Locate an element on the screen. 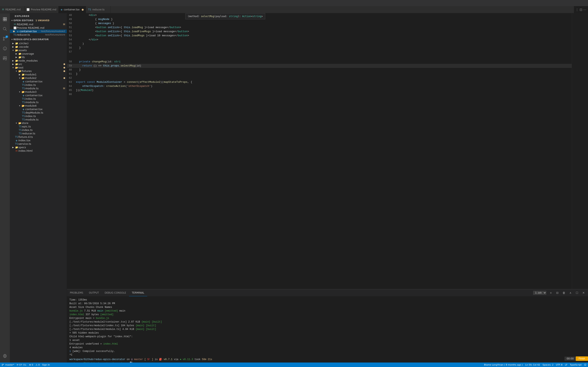 The image size is (588, 367). maximize-terminal-btn: ☐ is located at coordinates (577, 293).